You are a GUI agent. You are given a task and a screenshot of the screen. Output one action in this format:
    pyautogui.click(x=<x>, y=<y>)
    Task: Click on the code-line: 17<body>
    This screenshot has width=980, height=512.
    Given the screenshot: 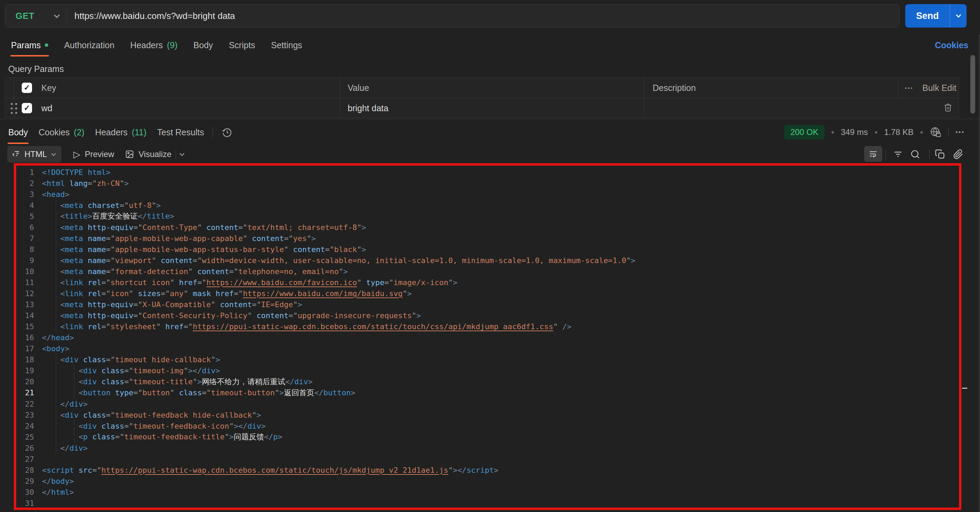 What is the action you would take?
    pyautogui.click(x=488, y=349)
    